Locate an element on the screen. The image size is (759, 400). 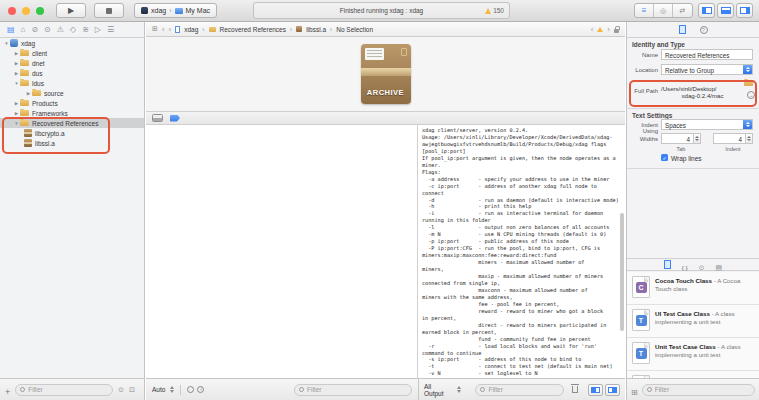
minimize-window-button is located at coordinates (26, 11).